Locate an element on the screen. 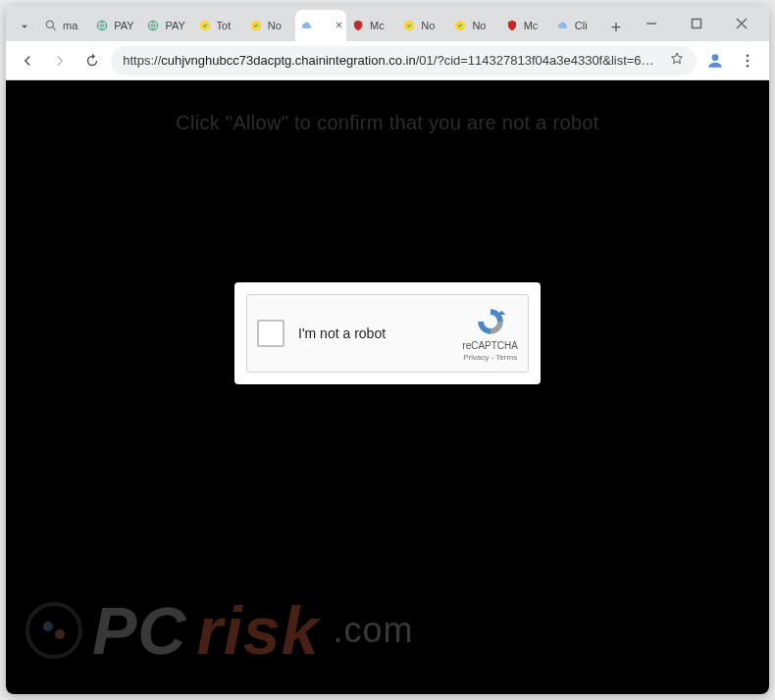 The width and height of the screenshot is (775, 700). tab-label: Tot is located at coordinates (229, 25).